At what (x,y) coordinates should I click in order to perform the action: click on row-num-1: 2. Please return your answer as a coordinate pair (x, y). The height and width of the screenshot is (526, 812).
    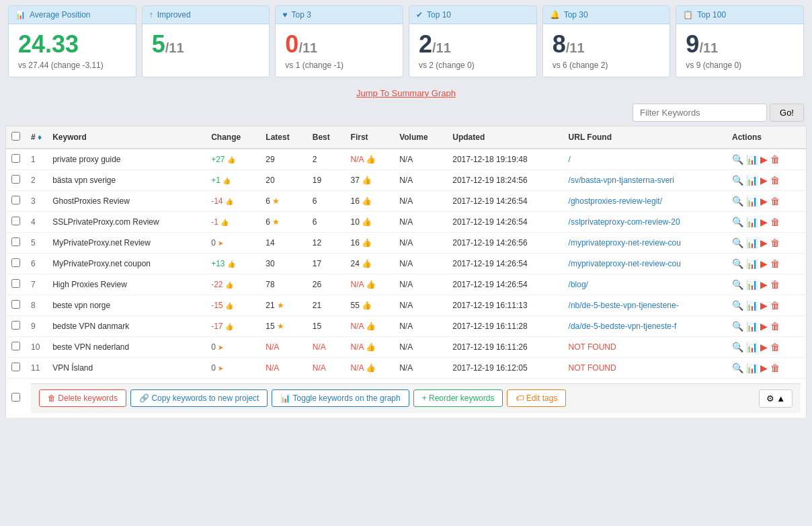
    Looking at the image, I should click on (36, 180).